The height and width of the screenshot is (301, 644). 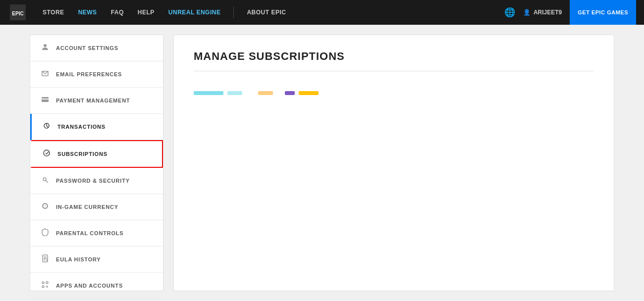 I want to click on epic-games-logo: EPIC, so click(x=18, y=12).